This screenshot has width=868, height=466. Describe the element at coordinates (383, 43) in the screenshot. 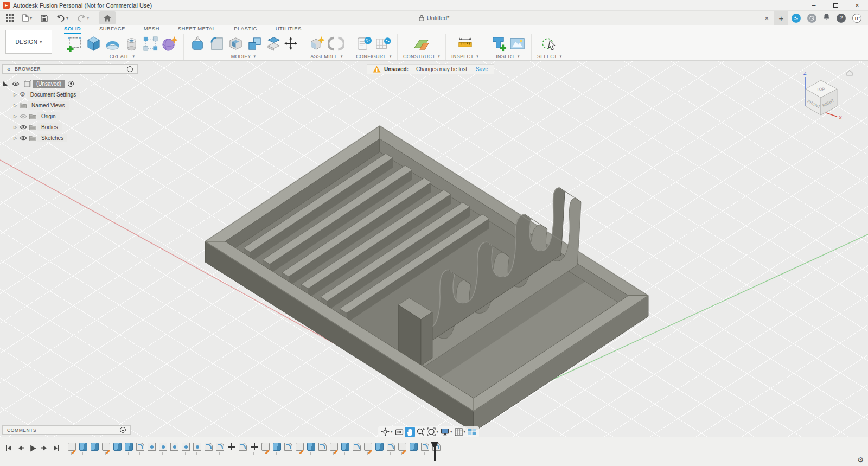

I see `configuration-table-icon` at that location.